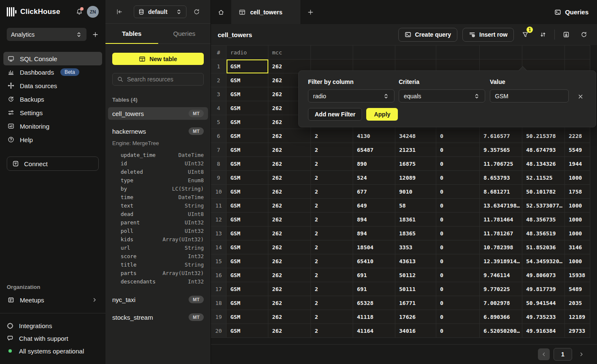 The image size is (597, 364). What do you see at coordinates (416, 262) in the screenshot?
I see `cell: 43613` at bounding box center [416, 262].